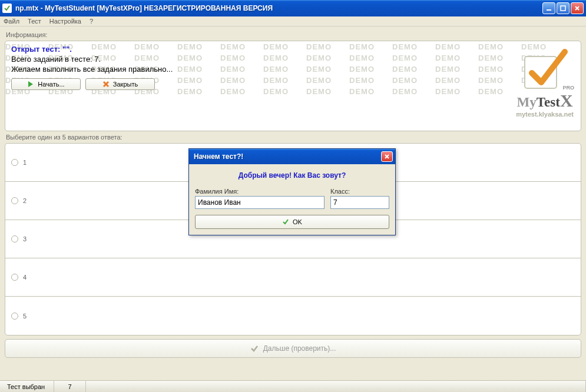 This screenshot has width=586, height=392. I want to click on start-button-label: Начать..., so click(51, 84).